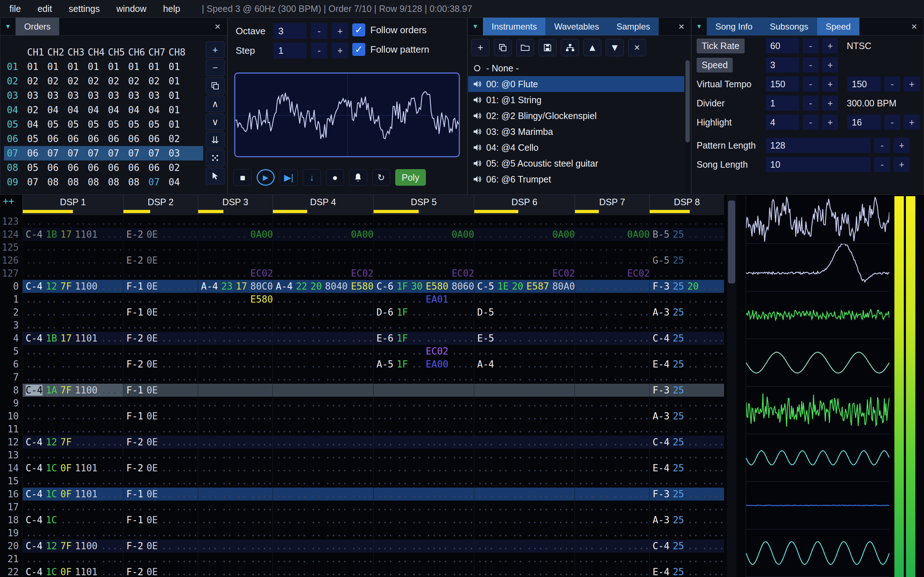 The image size is (924, 577). What do you see at coordinates (423, 312) in the screenshot?
I see `pattern-cell: D-61F..........` at bounding box center [423, 312].